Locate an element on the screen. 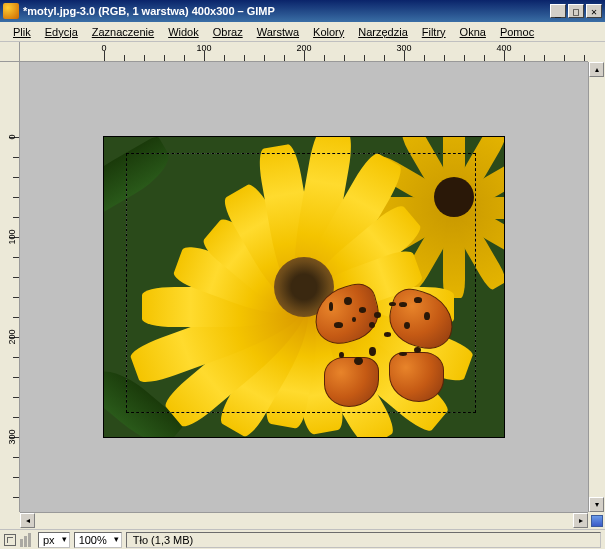 The height and width of the screenshot is (549, 605). zoom-select: 100% is located at coordinates (98, 540).